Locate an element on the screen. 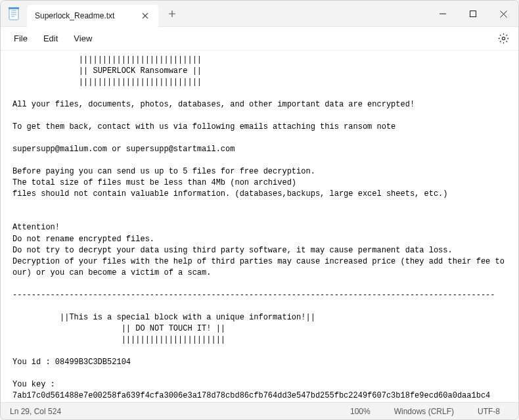 The width and height of the screenshot is (519, 420). close-window-button is located at coordinates (503, 14).